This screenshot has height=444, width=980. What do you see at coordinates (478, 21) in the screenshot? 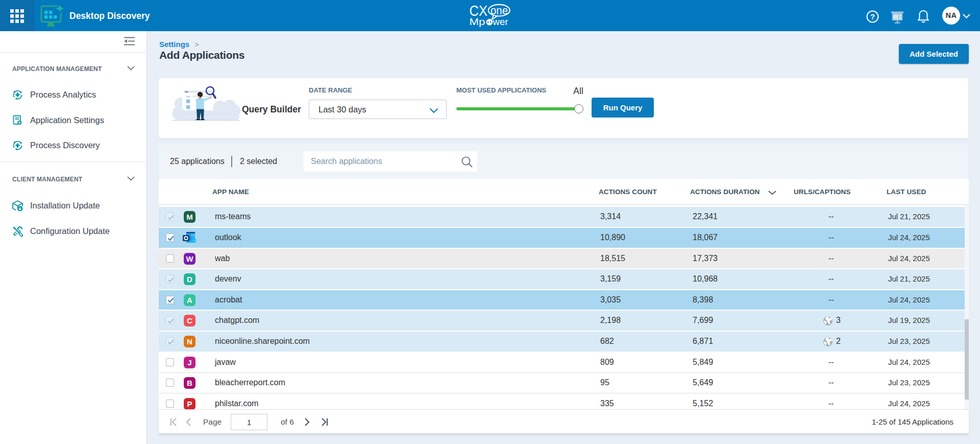
I see `svg-text: Mp` at bounding box center [478, 21].